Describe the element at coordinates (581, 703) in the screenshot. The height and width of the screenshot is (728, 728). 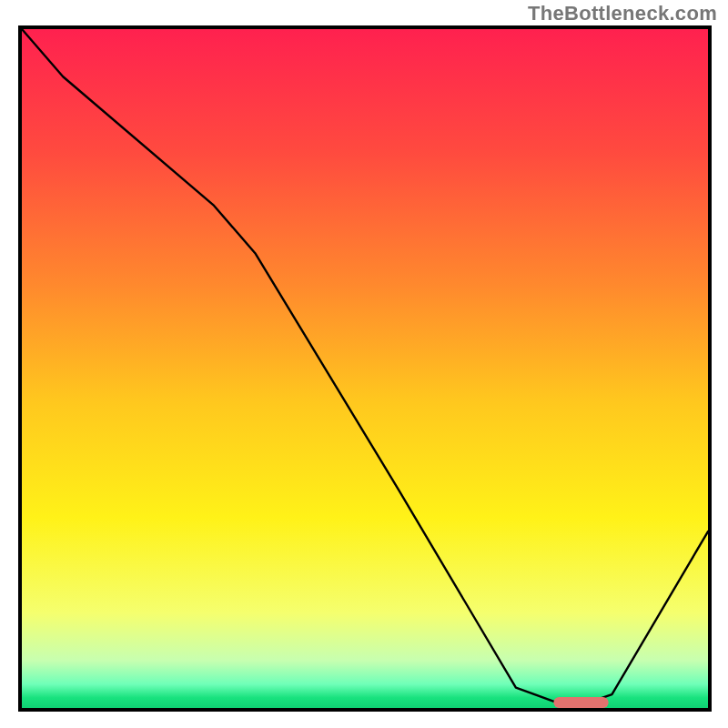
I see `optimal-range-marker` at that location.